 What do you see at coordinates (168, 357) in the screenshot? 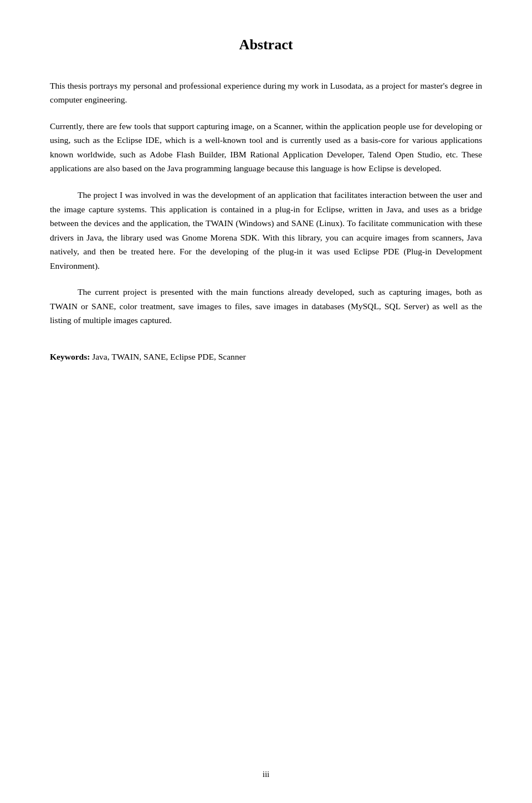
I see `keywords-values: Java, TWAIN, SANE, Eclipse PDE, Scanner` at bounding box center [168, 357].